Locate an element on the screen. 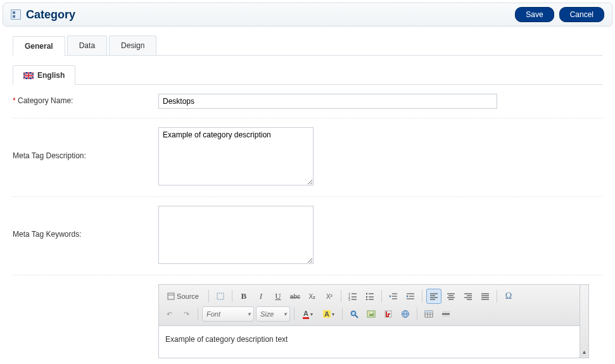  meta-description-label: Meta Tag Description: is located at coordinates (86, 144).